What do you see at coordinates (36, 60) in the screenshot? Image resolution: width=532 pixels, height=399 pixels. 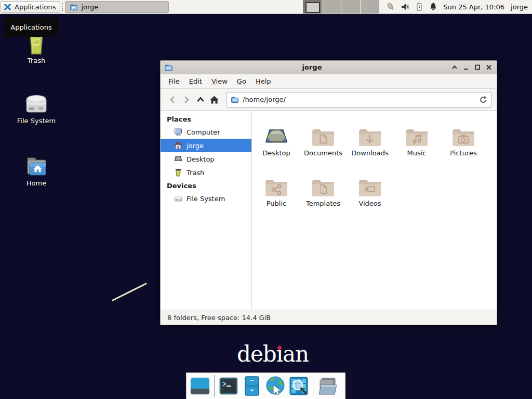 I see `desktop-icon-label: Trash` at bounding box center [36, 60].